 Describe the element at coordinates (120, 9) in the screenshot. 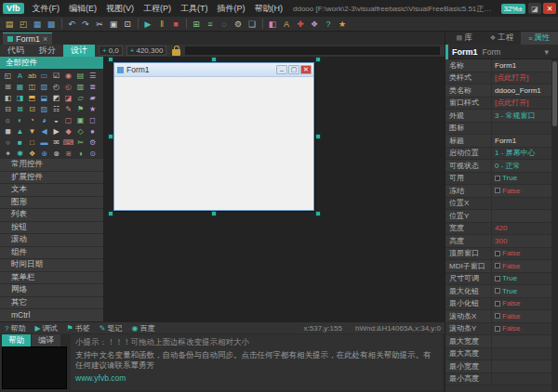

I see `menu-item: 视图(V)` at that location.